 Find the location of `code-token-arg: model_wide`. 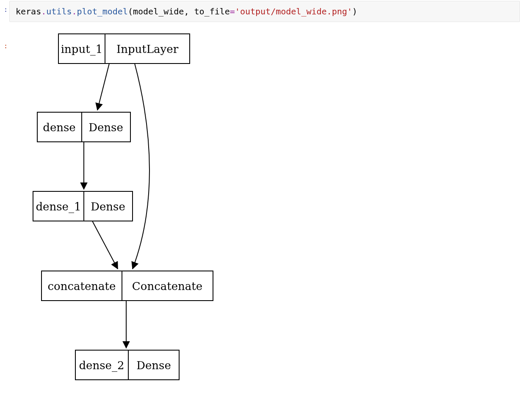

code-token-arg: model_wide is located at coordinates (158, 11).